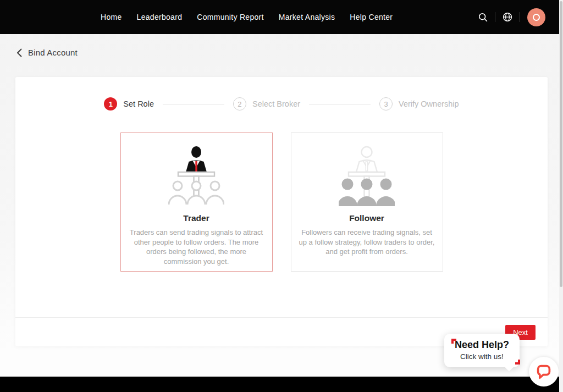 The height and width of the screenshot is (392, 563). Describe the element at coordinates (544, 372) in the screenshot. I see `livechat-bubble-icon` at that location.